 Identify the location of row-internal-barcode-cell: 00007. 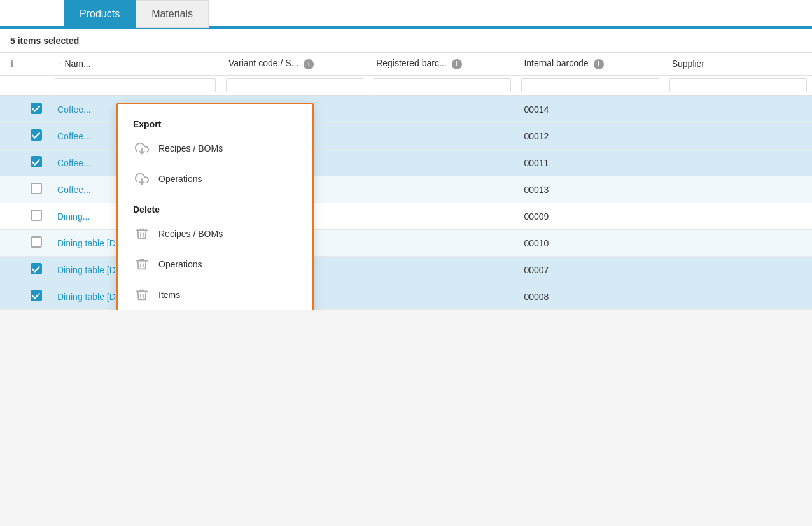
(590, 270).